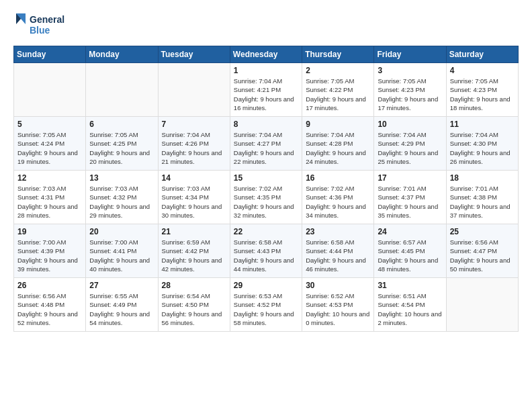  What do you see at coordinates (266, 285) in the screenshot?
I see `day-number: 29` at bounding box center [266, 285].